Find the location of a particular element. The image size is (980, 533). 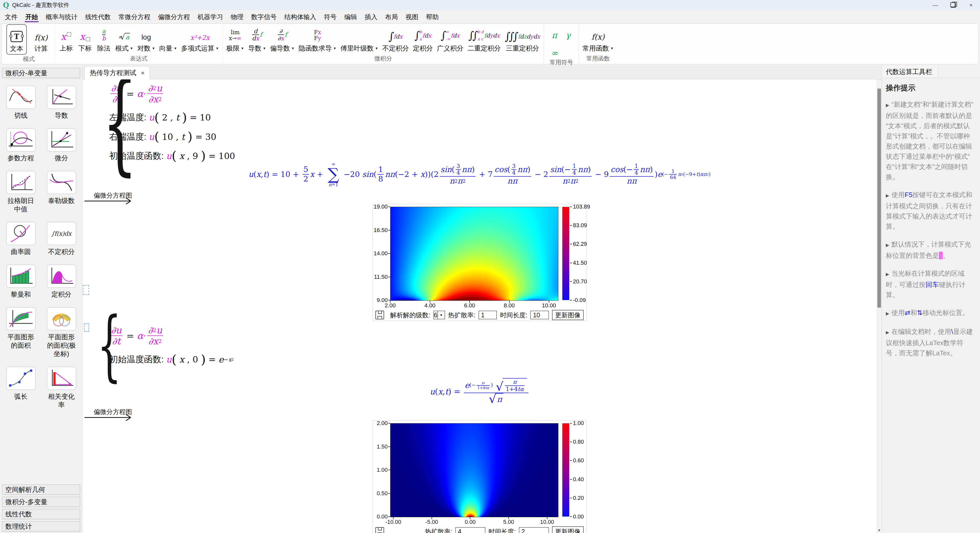

logarithm-button: log对数▼ is located at coordinates (146, 39).